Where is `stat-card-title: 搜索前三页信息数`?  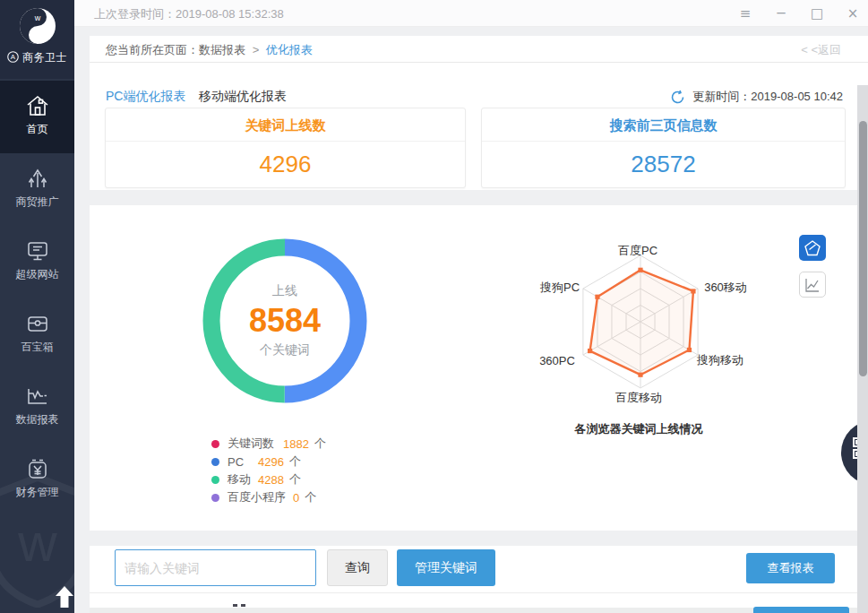
stat-card-title: 搜索前三页信息数 is located at coordinates (663, 125).